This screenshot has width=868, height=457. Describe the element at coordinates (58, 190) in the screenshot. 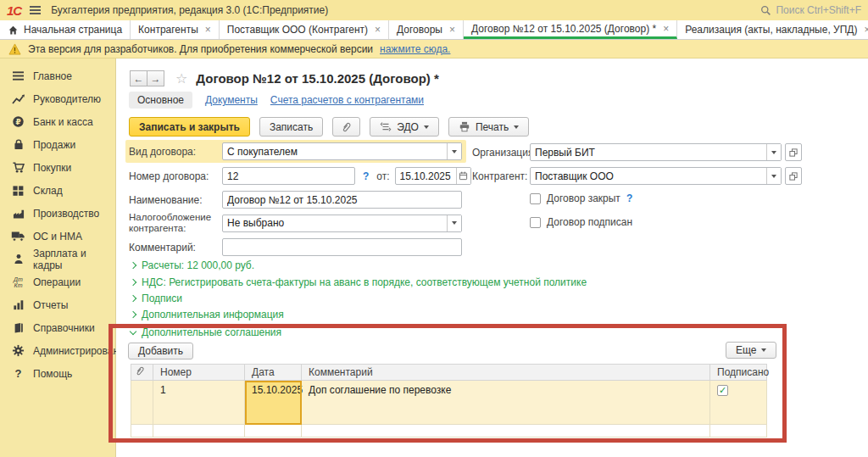

I see `sidebar-item-sklad: Склад` at that location.